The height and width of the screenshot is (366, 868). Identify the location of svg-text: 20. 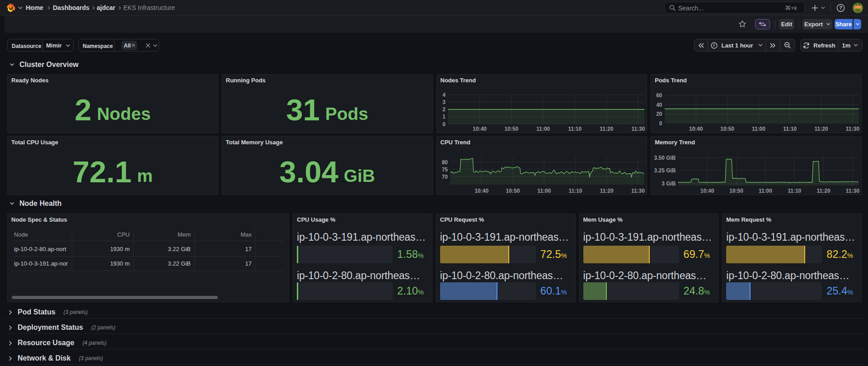
(659, 114).